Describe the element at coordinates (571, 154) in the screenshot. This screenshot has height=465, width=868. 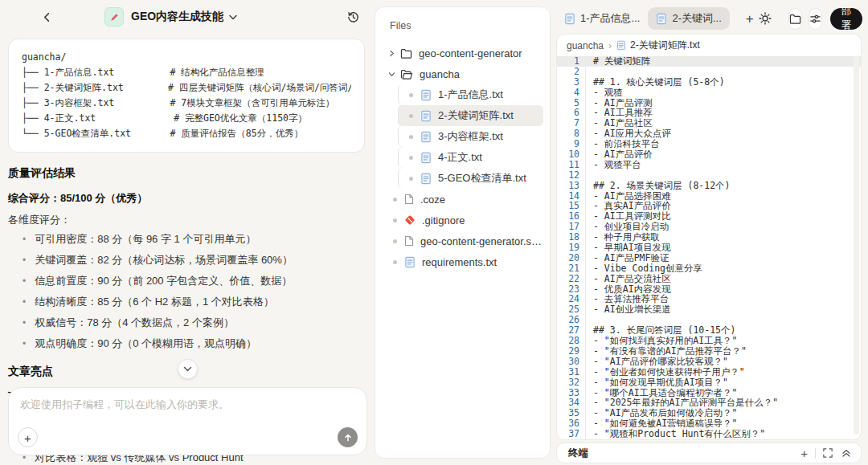
I see `line-number: 10` at that location.